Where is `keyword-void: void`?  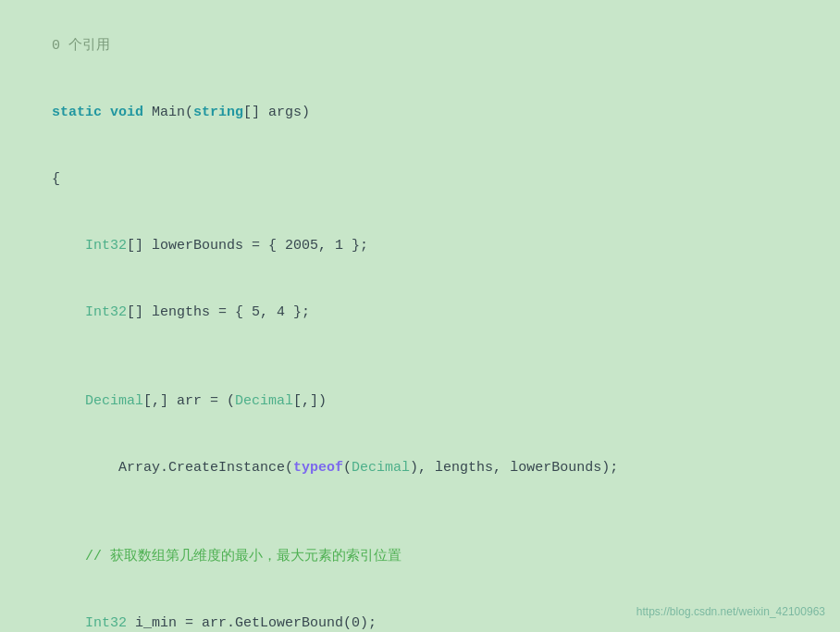 keyword-void: void is located at coordinates (127, 113).